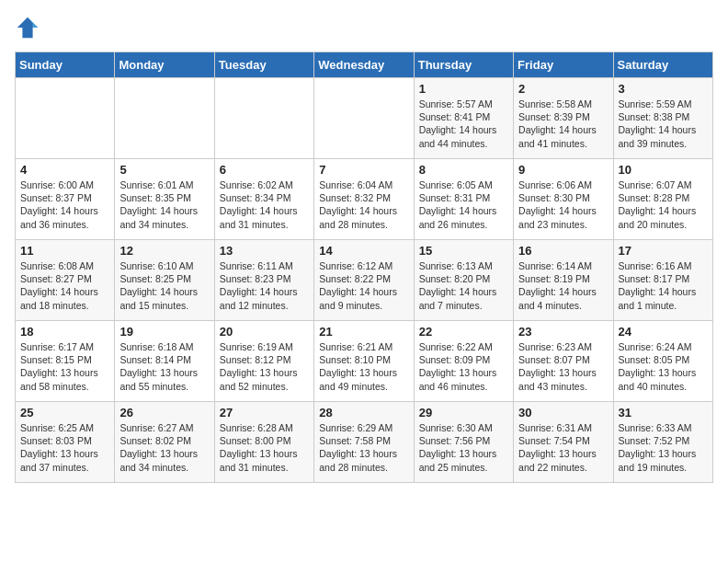 The image size is (728, 563). What do you see at coordinates (364, 447) in the screenshot?
I see `day-info: Sunrise: 6:29 AMSunset: 7:58 PMDaylight:…` at bounding box center [364, 447].